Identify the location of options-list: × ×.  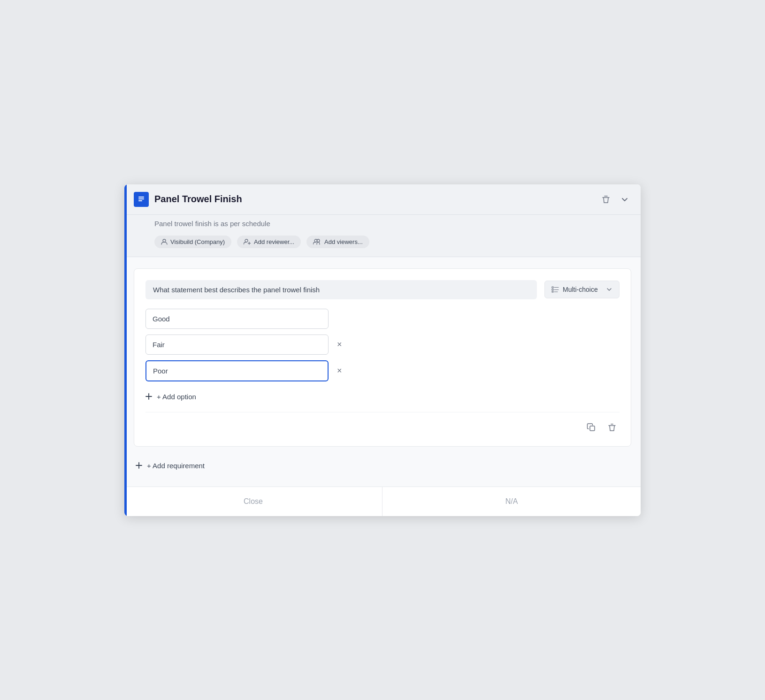
(382, 345).